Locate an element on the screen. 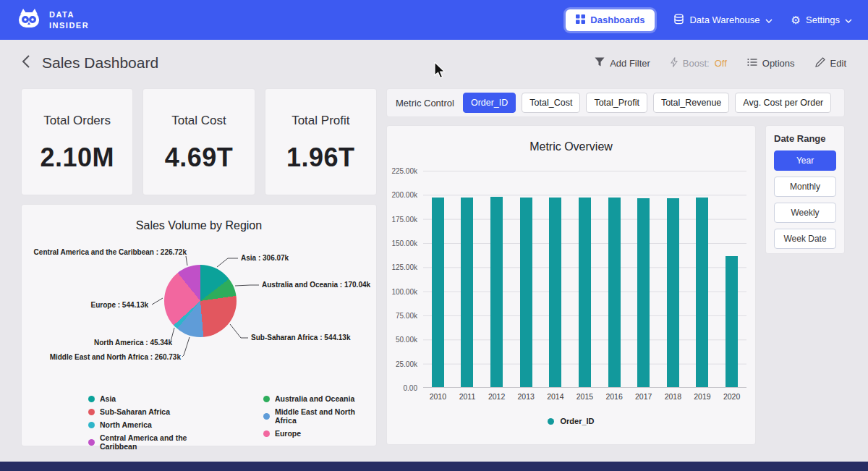 This screenshot has width=868, height=471. brand: DATA INSIDER is located at coordinates (52, 20).